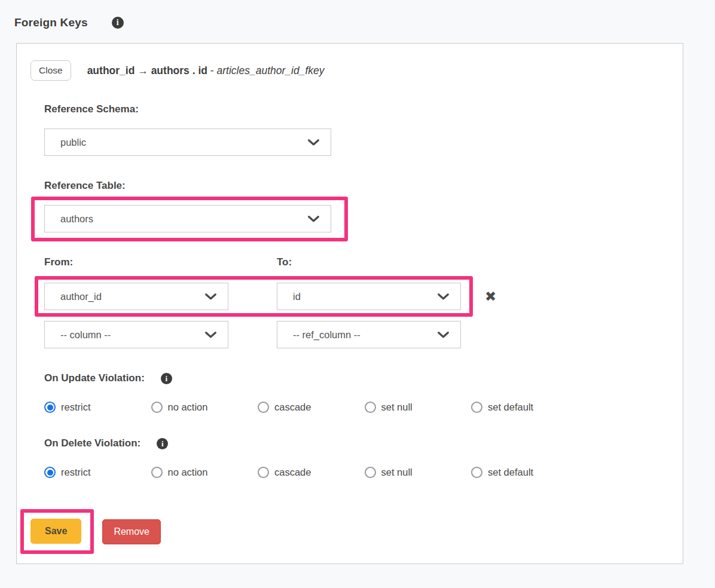 The image size is (715, 588). I want to click on editor-actions-row: Save Remove, so click(349, 532).